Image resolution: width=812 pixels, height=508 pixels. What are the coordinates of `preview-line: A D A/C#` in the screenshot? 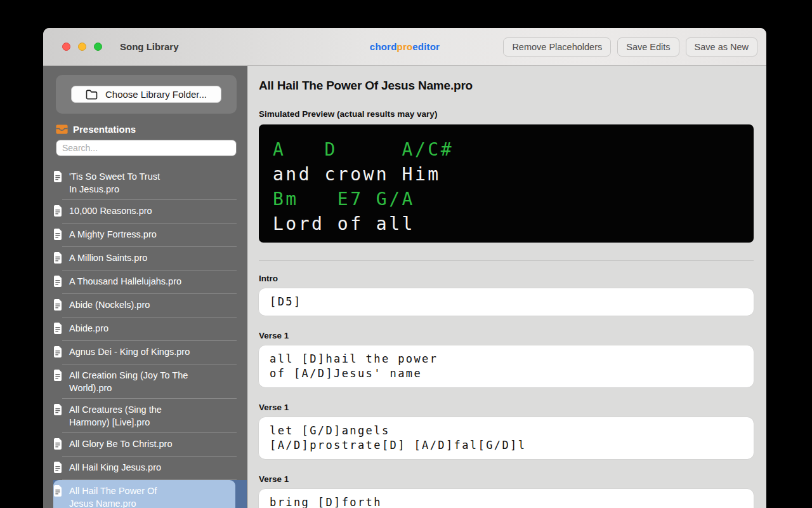 It's located at (506, 150).